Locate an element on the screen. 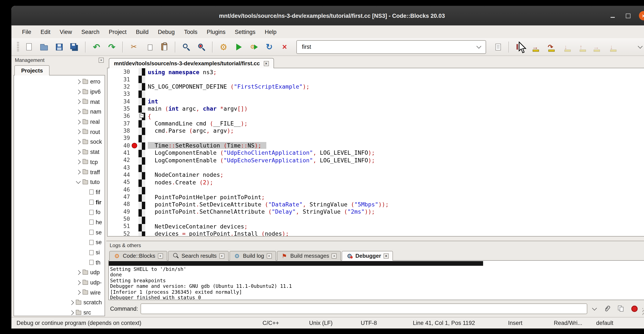 Image resolution: width=644 pixels, height=334 pixels. tree-item-fo: fo is located at coordinates (59, 212).